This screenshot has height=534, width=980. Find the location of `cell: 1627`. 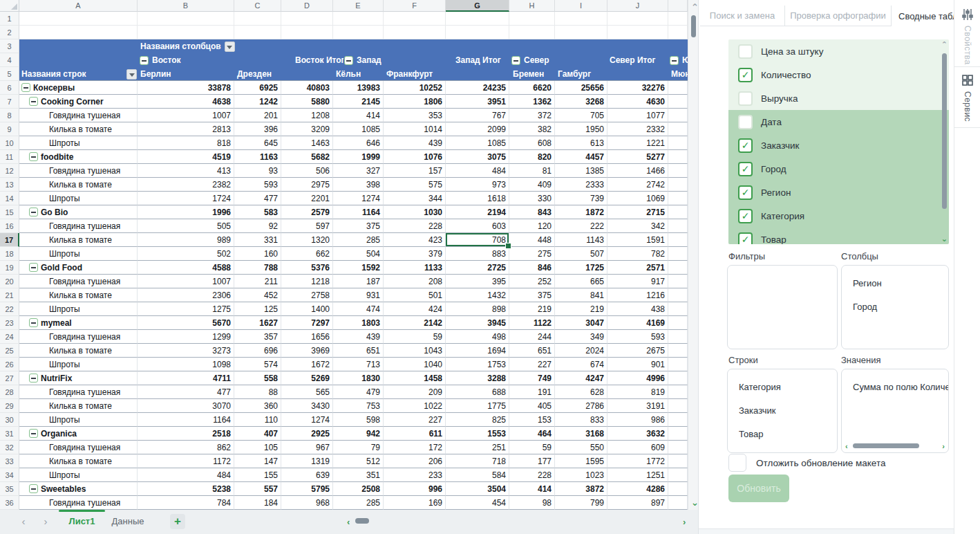

cell: 1627 is located at coordinates (258, 323).